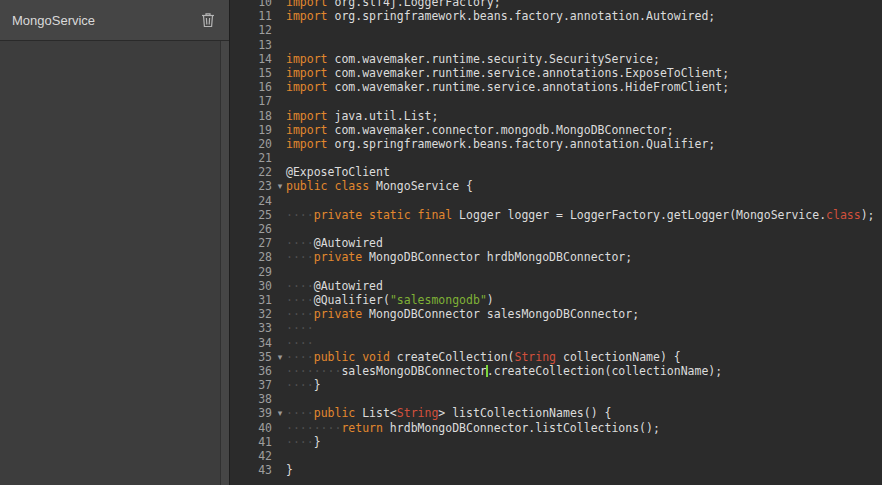 Image resolution: width=882 pixels, height=485 pixels. I want to click on line-number: 29, so click(252, 272).